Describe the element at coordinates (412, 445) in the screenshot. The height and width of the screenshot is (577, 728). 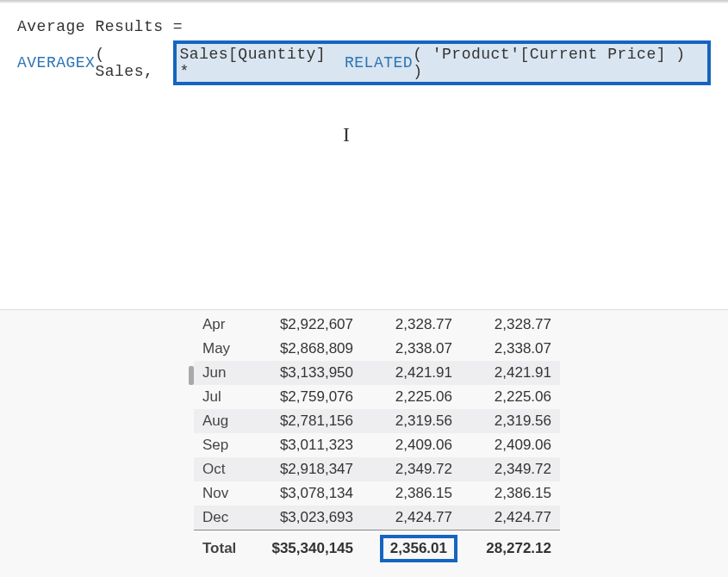
I see `value1-cell: 2,409.06` at that location.